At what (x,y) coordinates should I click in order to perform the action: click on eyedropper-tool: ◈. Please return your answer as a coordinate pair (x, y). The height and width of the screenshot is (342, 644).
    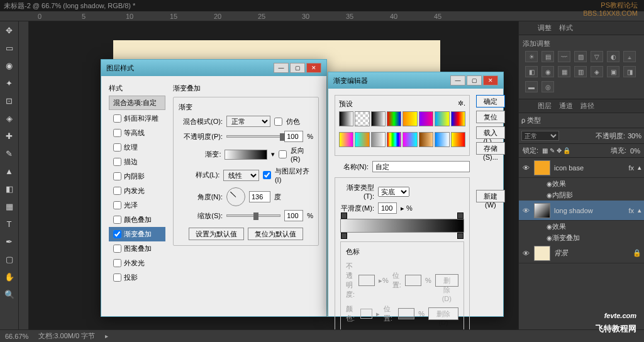
    Looking at the image, I should click on (9, 118).